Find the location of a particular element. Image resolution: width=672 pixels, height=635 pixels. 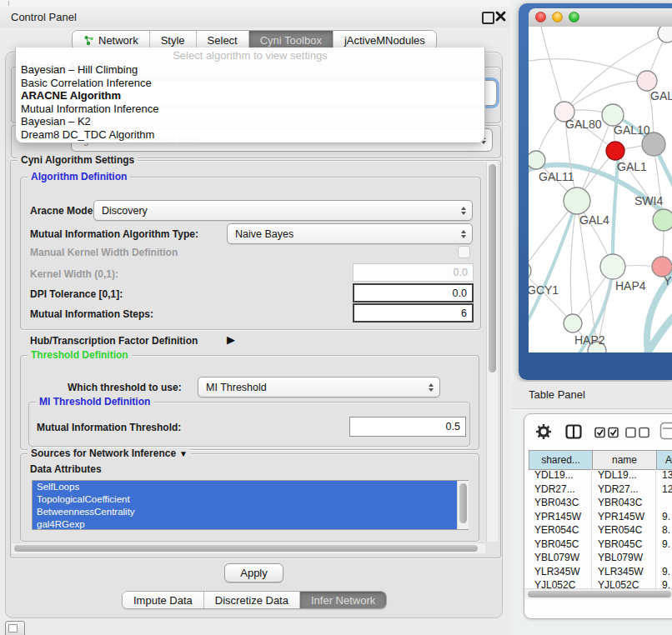

expand-arrow-icon: ▼ is located at coordinates (183, 453).